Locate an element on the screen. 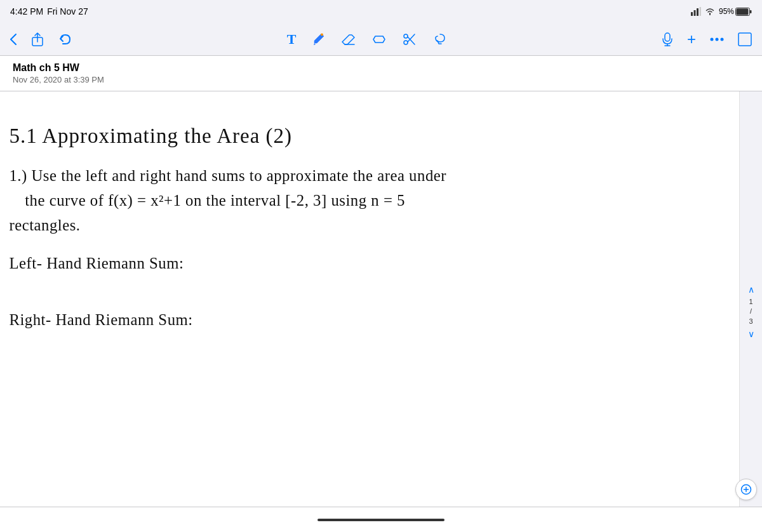  time-display: 4:42 PM is located at coordinates (27, 11).